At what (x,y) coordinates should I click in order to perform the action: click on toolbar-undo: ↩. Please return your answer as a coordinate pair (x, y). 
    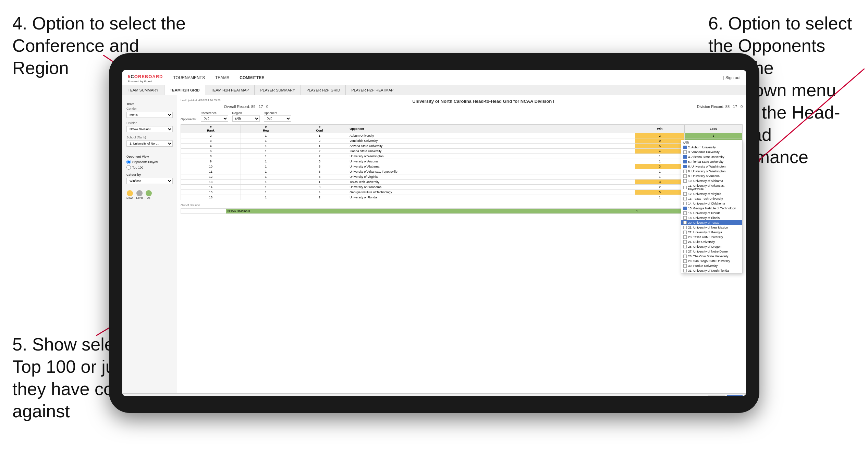
    Looking at the image, I should click on (127, 396).